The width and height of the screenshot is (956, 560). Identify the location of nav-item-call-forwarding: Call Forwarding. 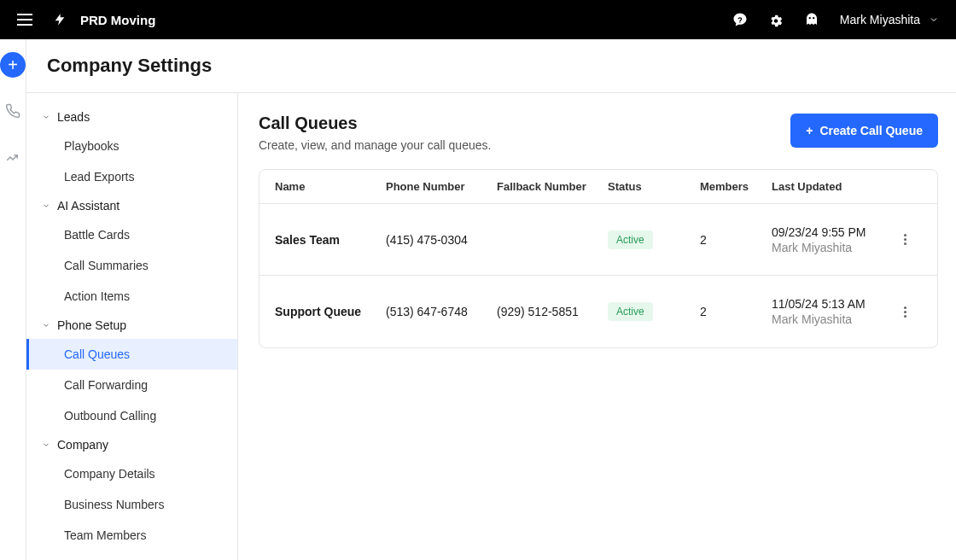
(131, 385).